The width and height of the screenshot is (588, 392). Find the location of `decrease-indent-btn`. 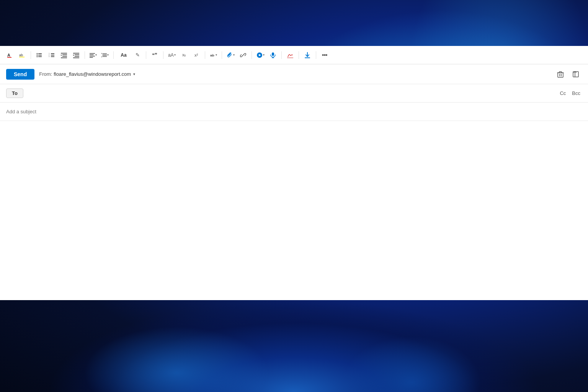

decrease-indent-btn is located at coordinates (64, 55).